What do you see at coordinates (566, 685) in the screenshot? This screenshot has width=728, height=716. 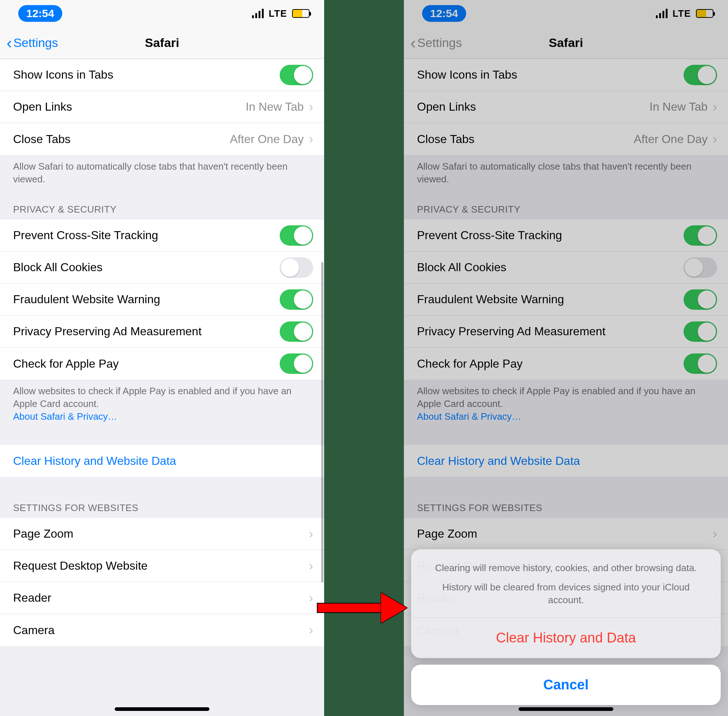 I see `sheet-cancel-button: Cancel` at bounding box center [566, 685].